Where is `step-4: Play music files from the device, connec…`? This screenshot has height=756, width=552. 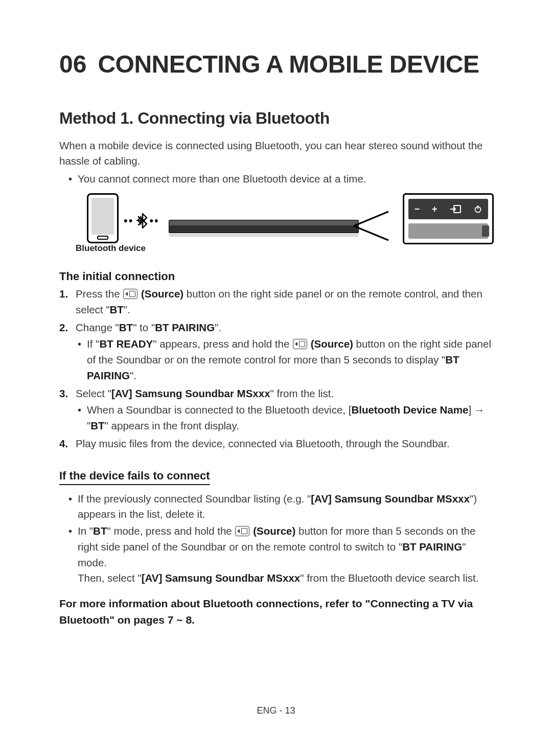
step-4: Play music files from the device, connec… is located at coordinates (277, 444).